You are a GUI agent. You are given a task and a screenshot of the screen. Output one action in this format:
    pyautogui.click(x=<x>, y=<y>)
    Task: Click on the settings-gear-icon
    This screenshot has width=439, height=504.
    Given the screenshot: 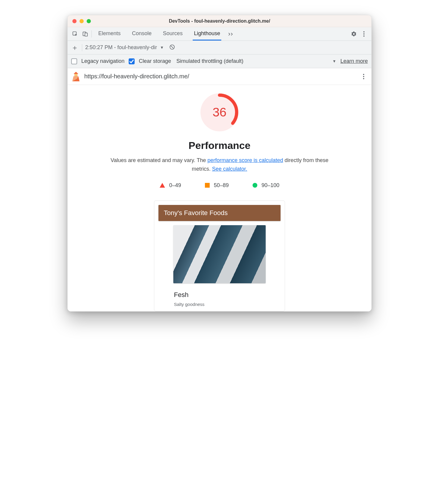 What is the action you would take?
    pyautogui.click(x=354, y=34)
    